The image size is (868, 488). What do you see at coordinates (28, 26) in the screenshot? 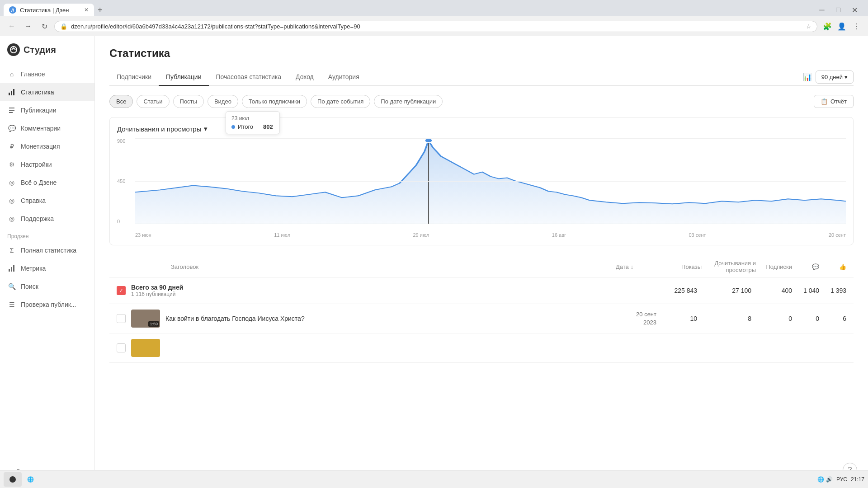
I see `forward-button: →` at bounding box center [28, 26].